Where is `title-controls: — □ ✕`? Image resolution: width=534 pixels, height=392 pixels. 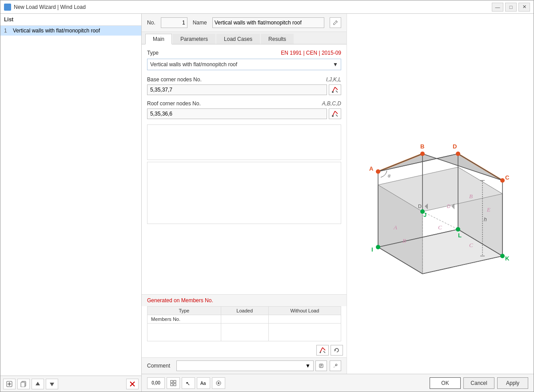 title-controls: — □ ✕ is located at coordinates (511, 7).